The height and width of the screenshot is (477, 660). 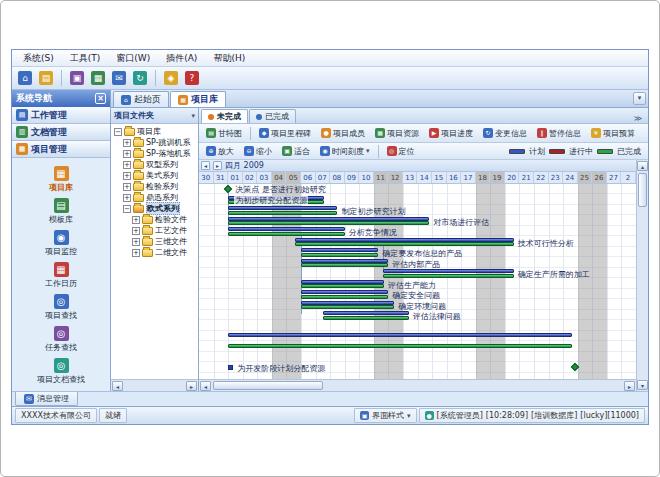 What do you see at coordinates (268, 386) in the screenshot?
I see `hscroll-thumb` at bounding box center [268, 386].